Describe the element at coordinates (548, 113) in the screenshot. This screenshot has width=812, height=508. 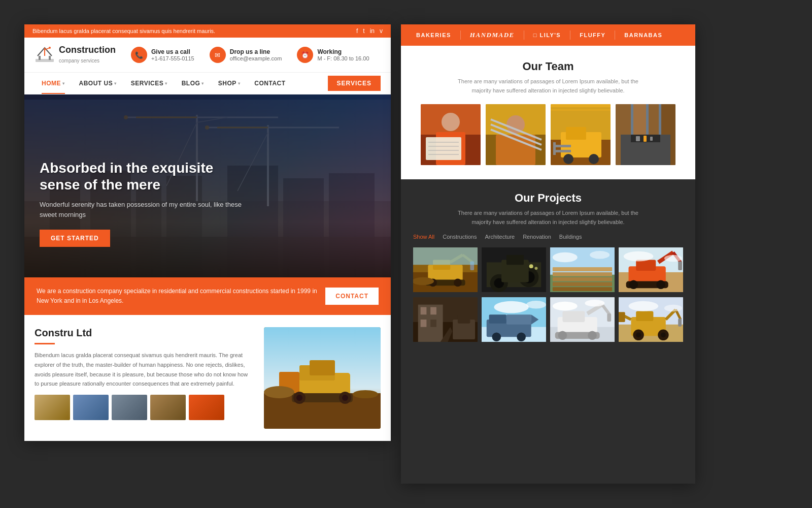
I see `team-section: Our Team There are many variations of pa…` at that location.